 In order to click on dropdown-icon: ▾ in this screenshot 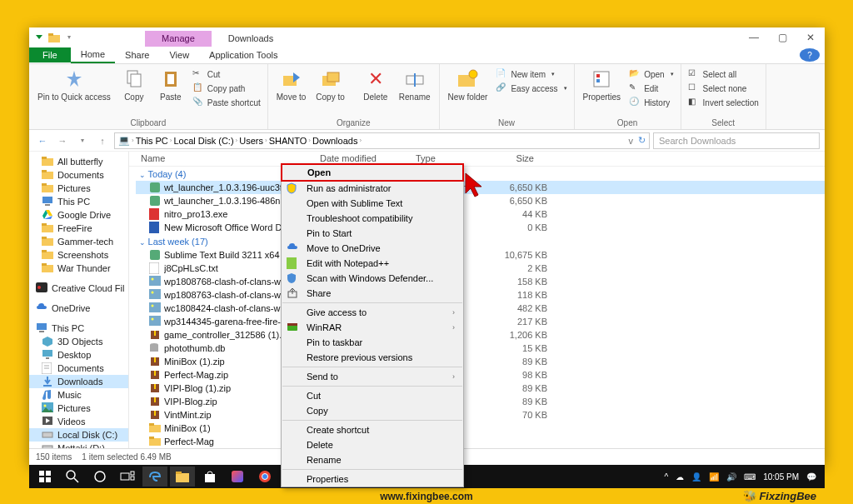, I will do `click(68, 37)`.